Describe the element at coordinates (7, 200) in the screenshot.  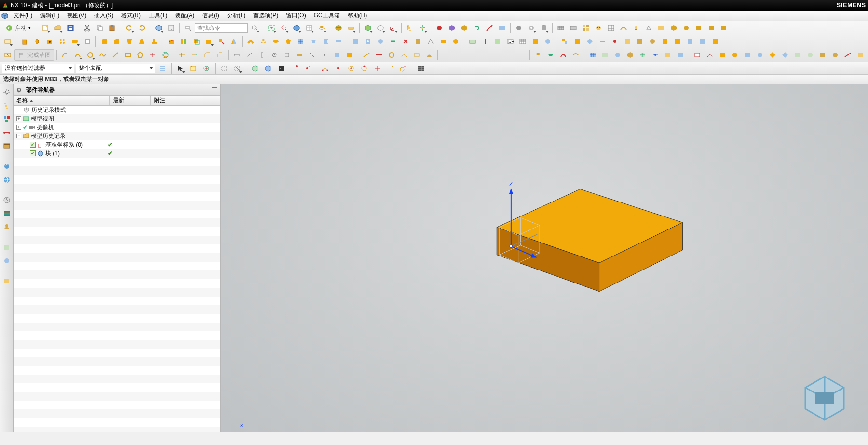
I see `rb-history` at that location.